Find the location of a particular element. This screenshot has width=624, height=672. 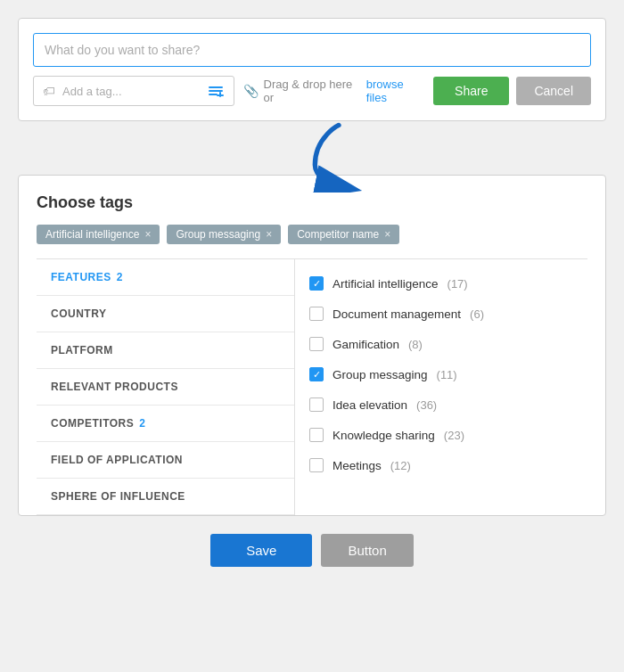

upload-text: Drag & drop here or is located at coordinates (312, 91).